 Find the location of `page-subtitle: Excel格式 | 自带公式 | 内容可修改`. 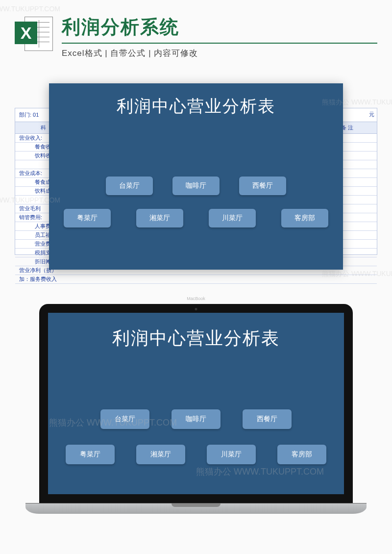

page-subtitle: Excel格式 | 自带公式 | 内容可修改 is located at coordinates (220, 51).